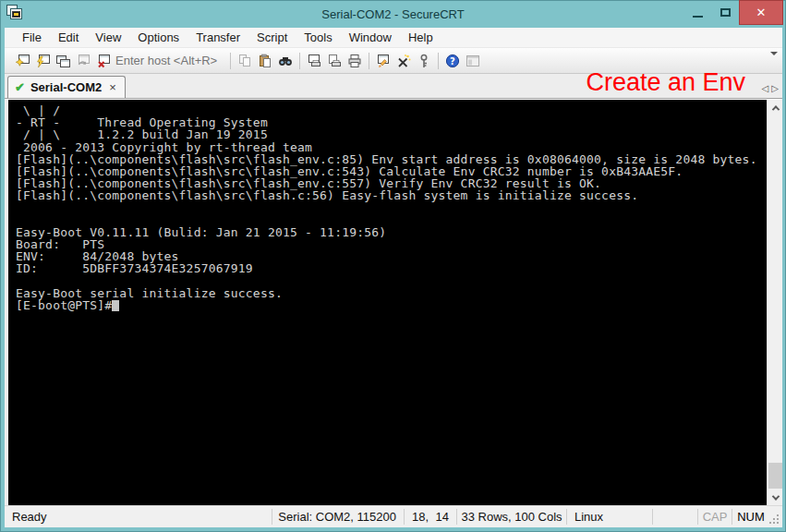  I want to click on reconnect-button, so click(83, 61).